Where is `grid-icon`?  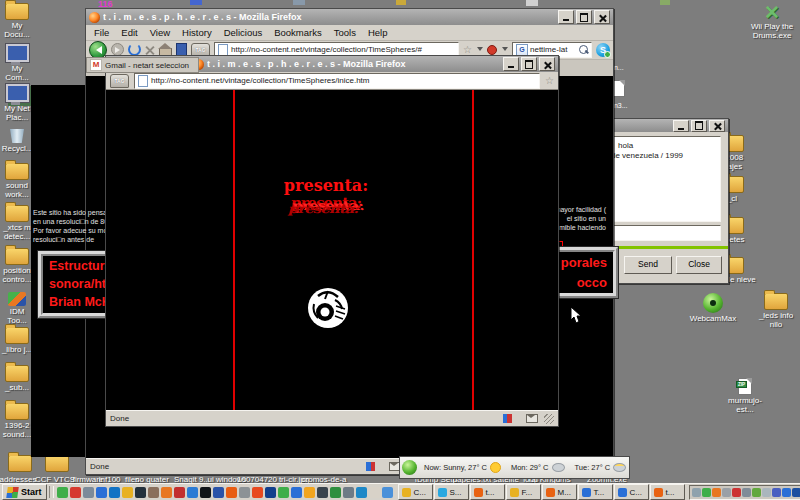
grid-icon is located at coordinates (519, 419).